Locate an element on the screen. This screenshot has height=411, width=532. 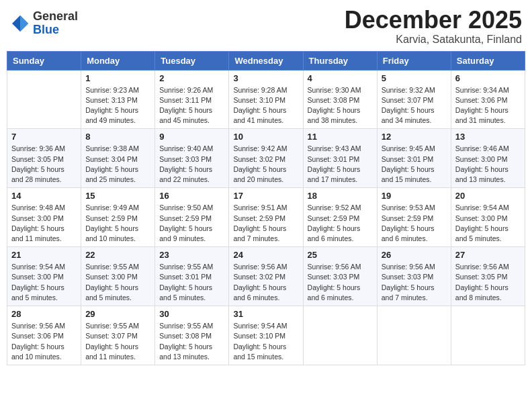
day-info: Sunrise: 9:28 AMSunset: 3:10 PMDaylight:… is located at coordinates (266, 106).